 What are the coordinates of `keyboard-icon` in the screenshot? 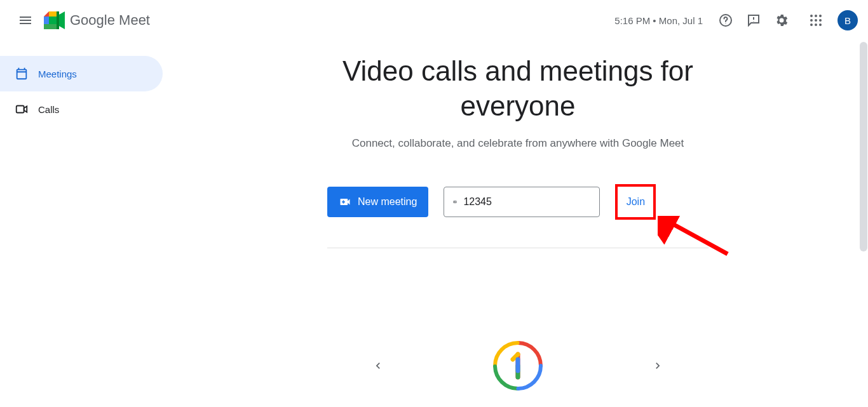 It's located at (455, 202).